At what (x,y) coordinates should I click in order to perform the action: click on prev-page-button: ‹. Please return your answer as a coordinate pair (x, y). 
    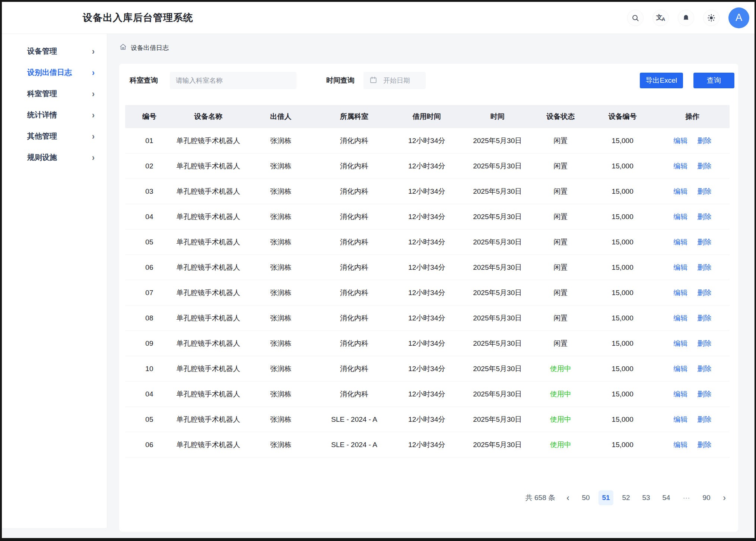
    Looking at the image, I should click on (568, 498).